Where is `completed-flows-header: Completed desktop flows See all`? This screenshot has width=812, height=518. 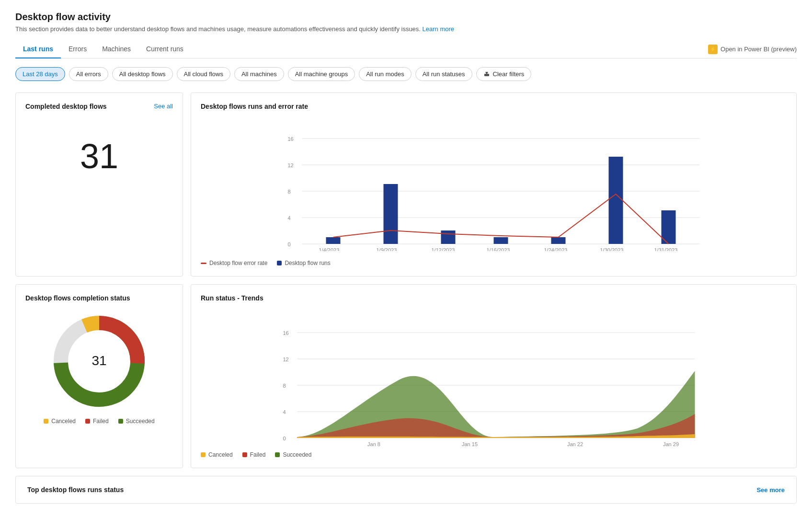
completed-flows-header: Completed desktop flows See all is located at coordinates (99, 107).